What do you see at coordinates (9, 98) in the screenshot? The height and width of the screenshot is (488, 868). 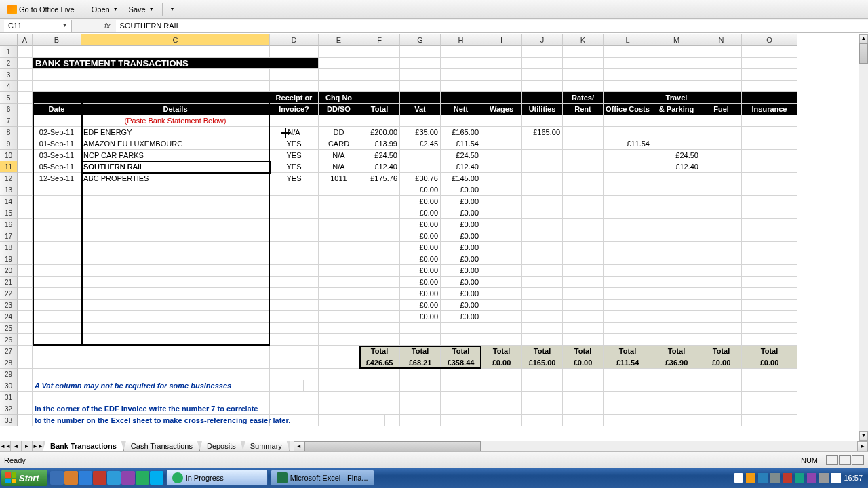 I see `row-header-5: 5` at bounding box center [9, 98].